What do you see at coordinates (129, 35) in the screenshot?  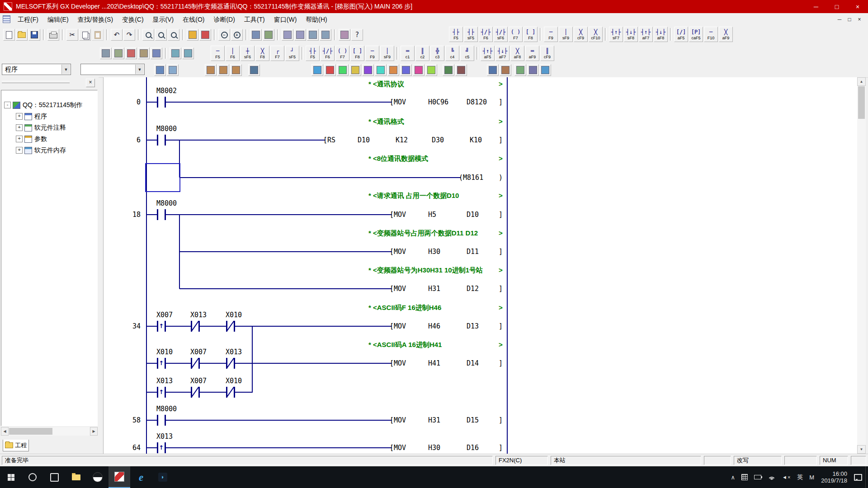 I see `redo-button: ↷` at bounding box center [129, 35].